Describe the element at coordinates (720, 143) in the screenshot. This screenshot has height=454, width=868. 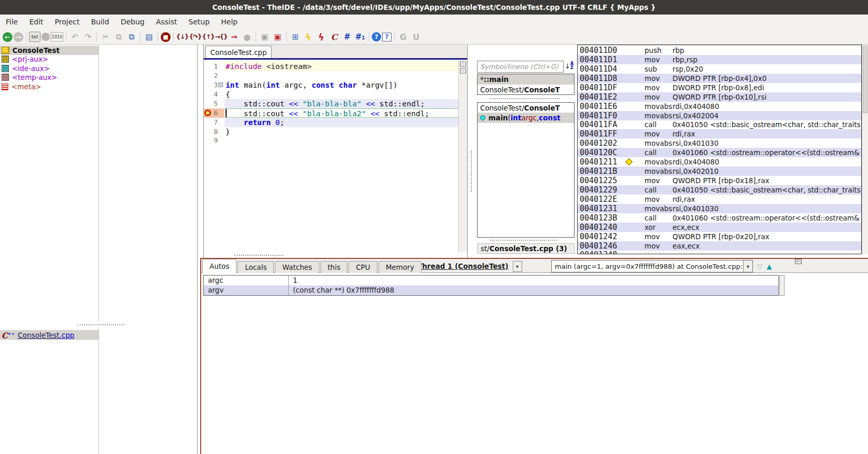
I see `disasm-row: 00401202movabsrsi,0x401030` at that location.